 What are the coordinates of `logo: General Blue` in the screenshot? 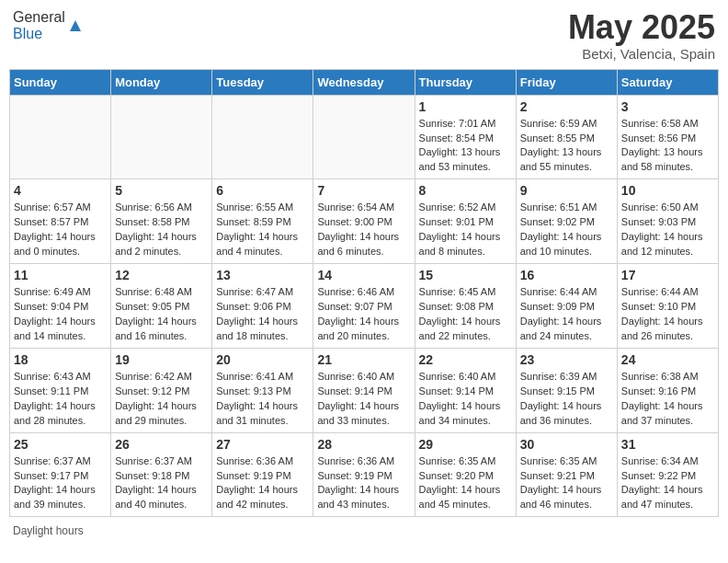 It's located at (48, 26).